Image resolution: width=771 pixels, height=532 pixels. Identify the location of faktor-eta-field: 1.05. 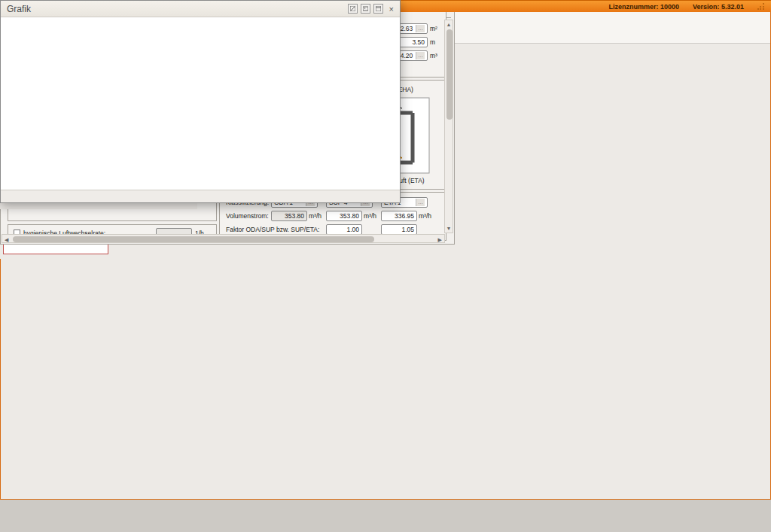
(399, 230).